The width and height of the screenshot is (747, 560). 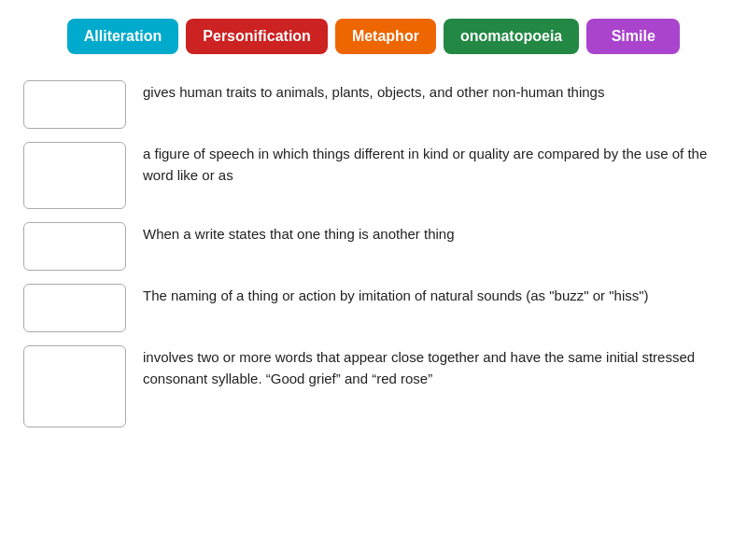 What do you see at coordinates (123, 36) in the screenshot?
I see `tag-alliteration: Alliteration` at bounding box center [123, 36].